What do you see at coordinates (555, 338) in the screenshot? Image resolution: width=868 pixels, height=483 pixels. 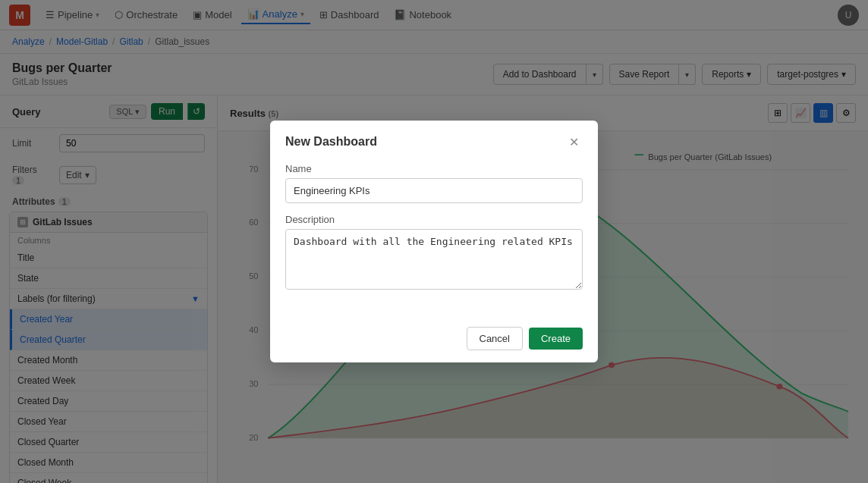 I see `create-button: Create` at bounding box center [555, 338].